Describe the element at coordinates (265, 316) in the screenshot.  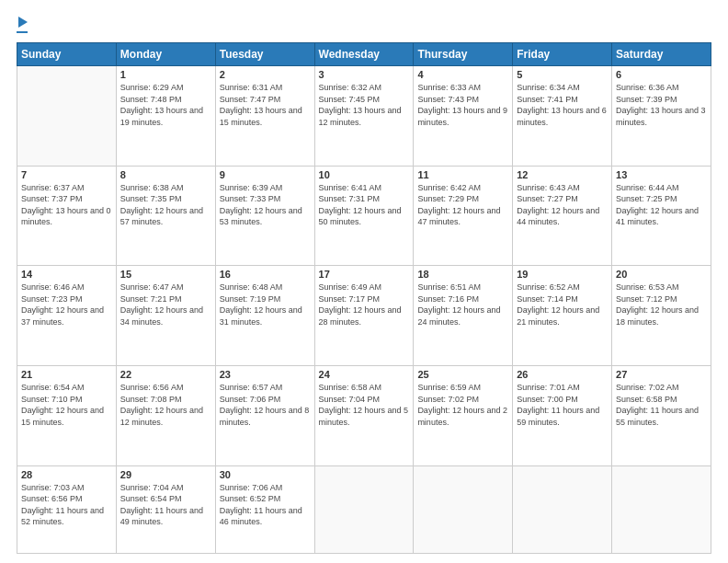
I see `calendar-cell: 16Sunrise: 6:48 AMSunset: 7:19 PMDayligh…` at that location.